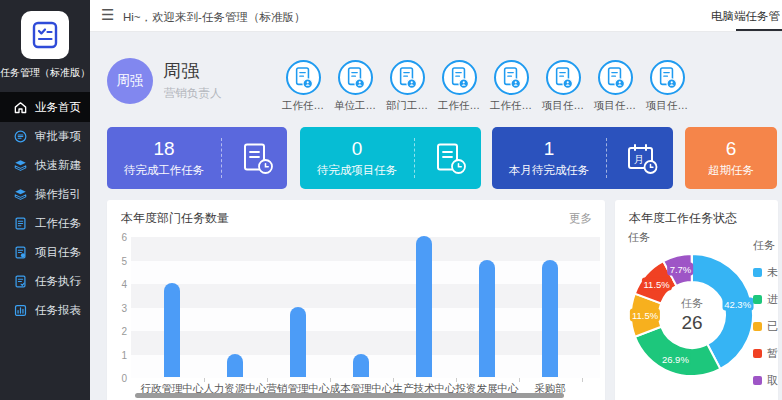 The height and width of the screenshot is (400, 782). I want to click on stat-label: 待完成项目任务, so click(358, 170).